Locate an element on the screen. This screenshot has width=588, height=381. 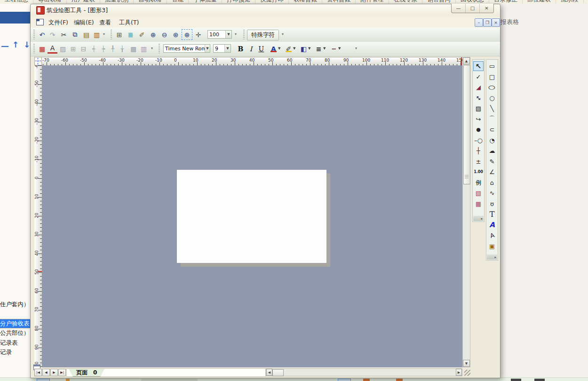
mdi-close-button: × is located at coordinates (496, 23).